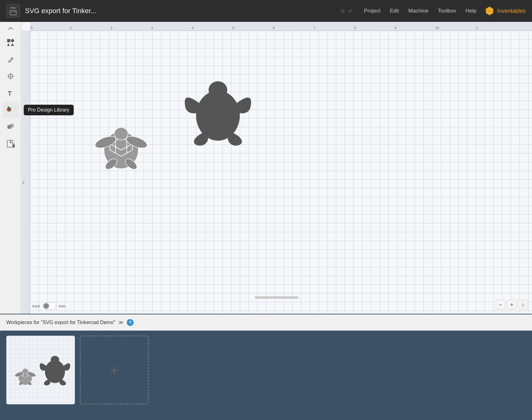 Image resolution: width=532 pixels, height=420 pixels. Describe the element at coordinates (10, 93) in the screenshot. I see `svg-text: T` at that location.